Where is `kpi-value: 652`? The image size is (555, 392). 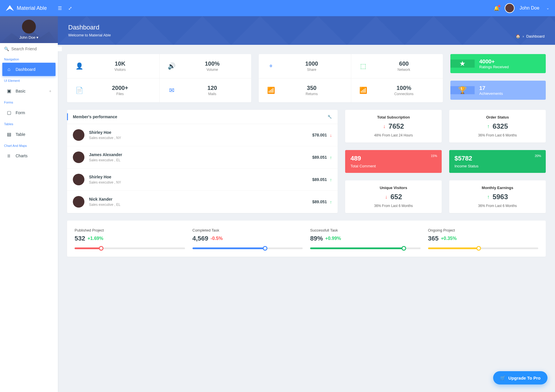 kpi-value: 652 is located at coordinates (396, 197).